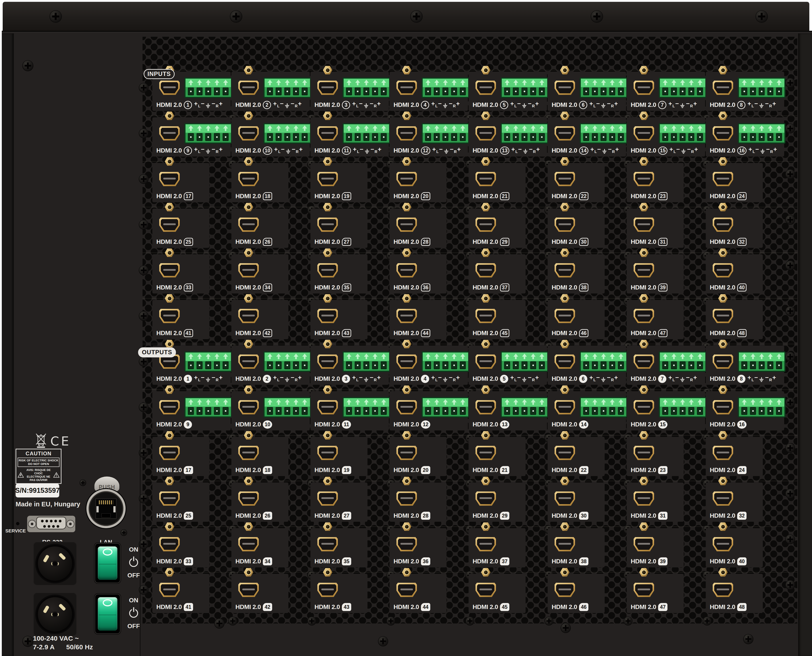 The width and height of the screenshot is (812, 656). Describe the element at coordinates (108, 563) in the screenshot. I see `power-switch-1-rocker` at that location.